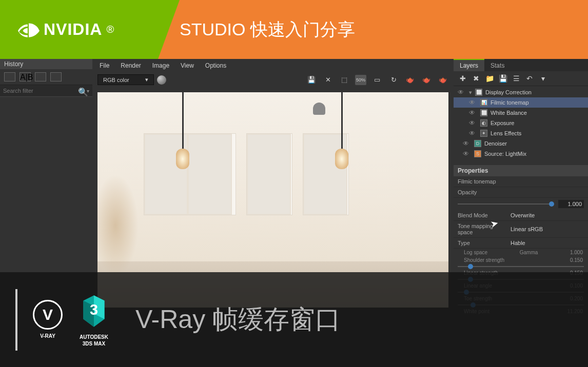 The width and height of the screenshot is (588, 367). Describe the element at coordinates (48, 320) in the screenshot. I see `vray-logo-col: V V-RAY` at that location.